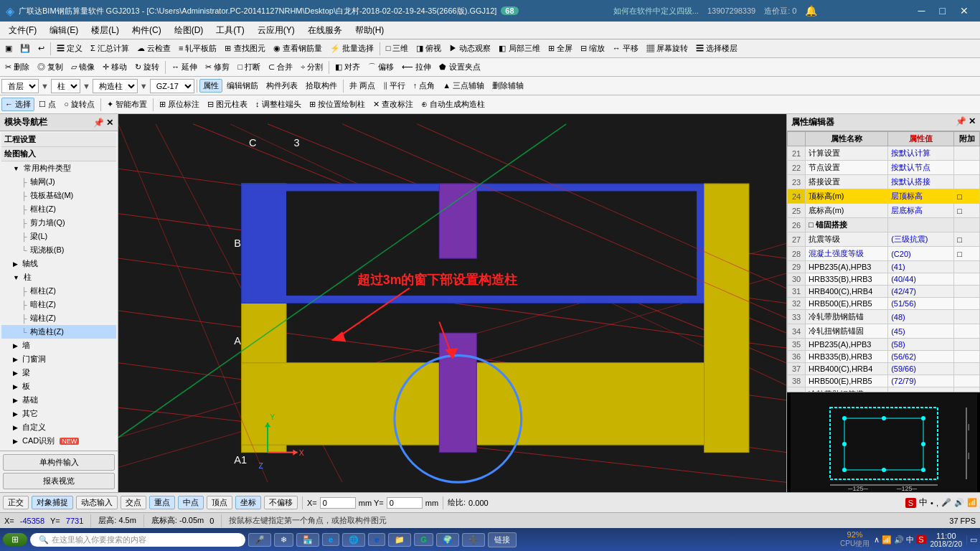 This screenshot has height=551, width=980. I want to click on taskbar-plus: ➕, so click(473, 540).